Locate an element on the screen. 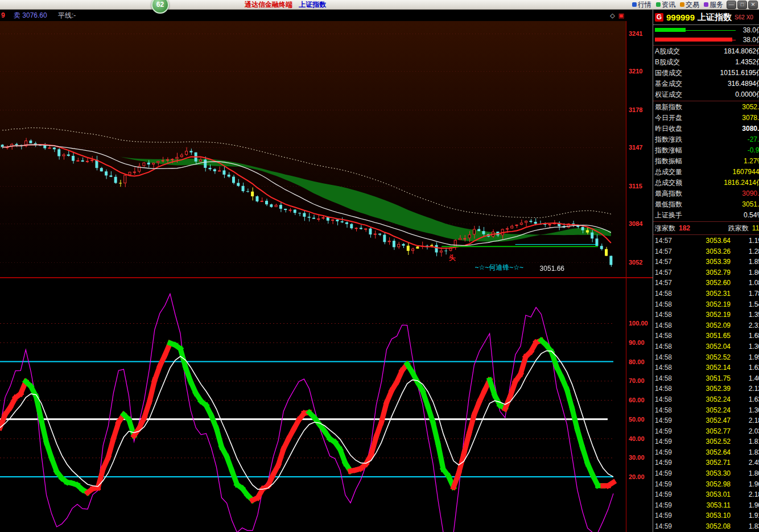  tick-row: 14:593052.712.45 is located at coordinates (706, 463).